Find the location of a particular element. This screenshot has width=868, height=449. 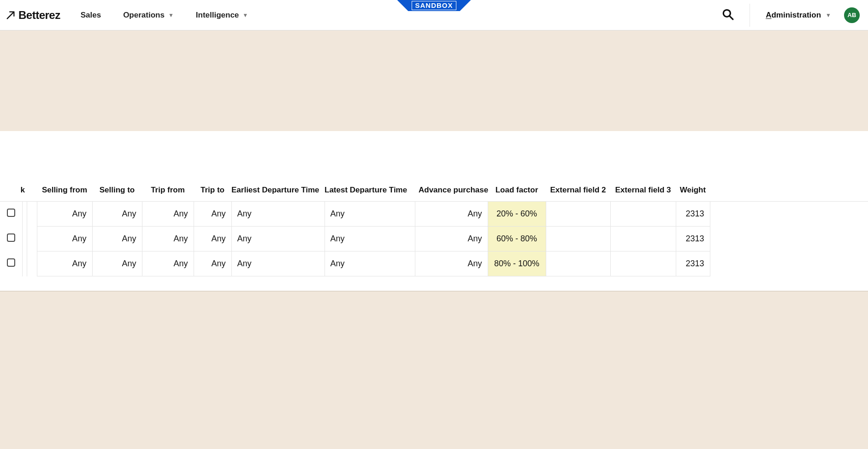

col-blank is located at coordinates (32, 191).